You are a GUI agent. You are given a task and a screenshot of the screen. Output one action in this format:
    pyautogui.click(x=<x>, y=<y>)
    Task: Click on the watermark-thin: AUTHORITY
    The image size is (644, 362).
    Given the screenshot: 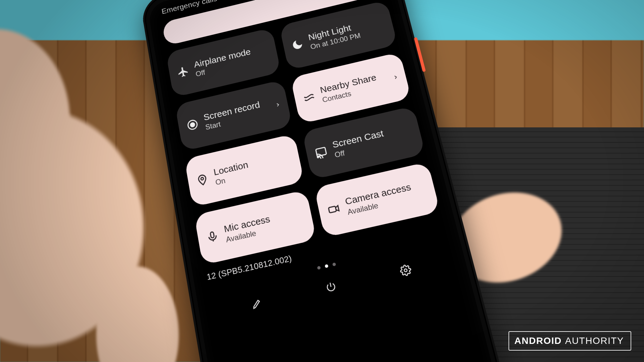 What is the action you would take?
    pyautogui.click(x=594, y=341)
    